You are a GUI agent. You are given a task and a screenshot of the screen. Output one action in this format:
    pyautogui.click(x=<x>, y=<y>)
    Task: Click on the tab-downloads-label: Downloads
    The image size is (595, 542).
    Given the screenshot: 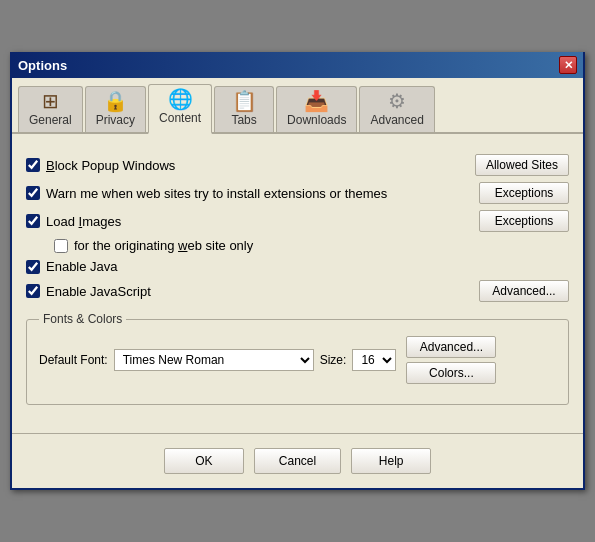 What is the action you would take?
    pyautogui.click(x=316, y=120)
    